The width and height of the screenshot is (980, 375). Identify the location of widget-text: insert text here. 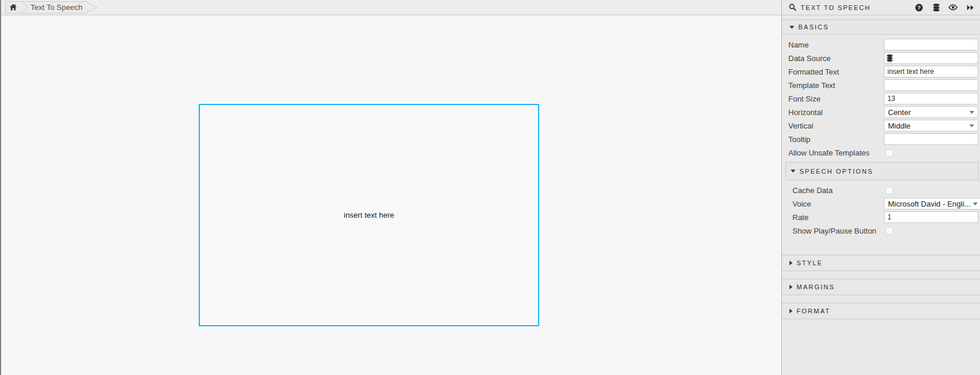
(369, 215).